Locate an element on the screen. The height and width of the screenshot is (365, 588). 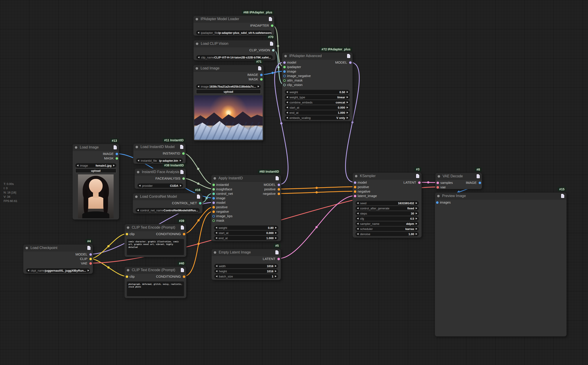
CONTROL_NET-output-slot is located at coordinates (200, 203).